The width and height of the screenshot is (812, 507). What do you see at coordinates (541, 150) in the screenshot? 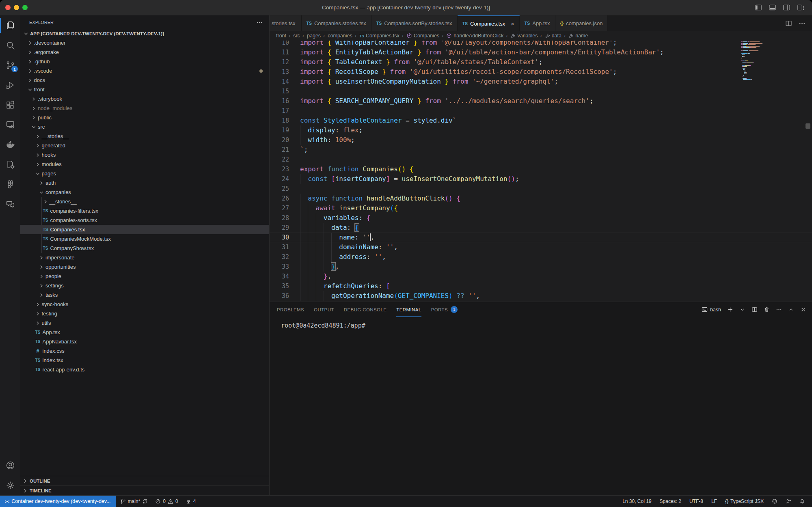
I see `code-line-21: 21`;` at bounding box center [541, 150].